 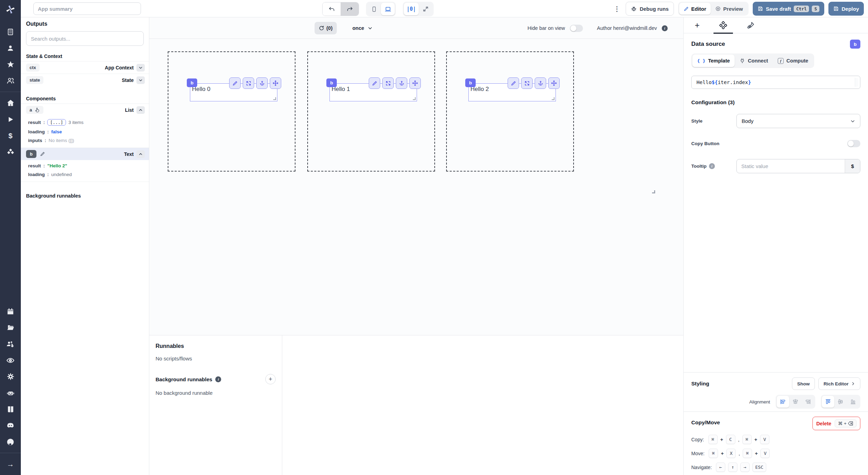 What do you see at coordinates (85, 99) in the screenshot?
I see `components-heading: Components` at bounding box center [85, 99].